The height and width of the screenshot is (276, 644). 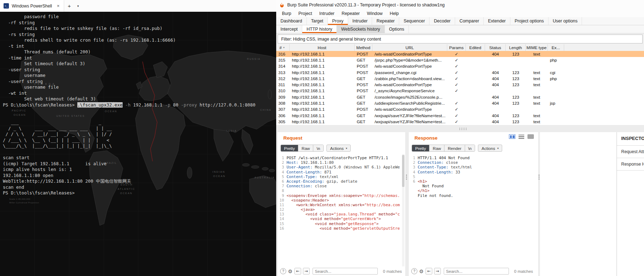 What do you see at coordinates (463, 129) in the screenshot?
I see `splitter-handle-icon` at bounding box center [463, 129].